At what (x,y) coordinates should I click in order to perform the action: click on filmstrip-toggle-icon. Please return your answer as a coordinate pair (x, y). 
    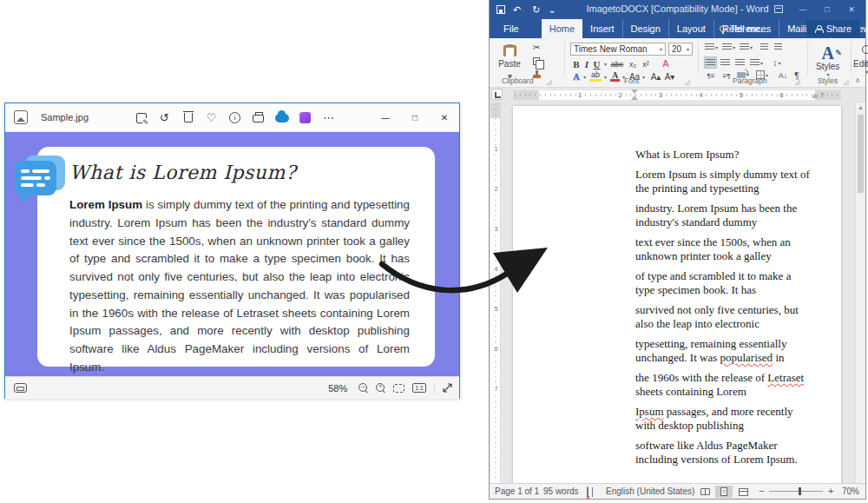
    Looking at the image, I should click on (21, 387).